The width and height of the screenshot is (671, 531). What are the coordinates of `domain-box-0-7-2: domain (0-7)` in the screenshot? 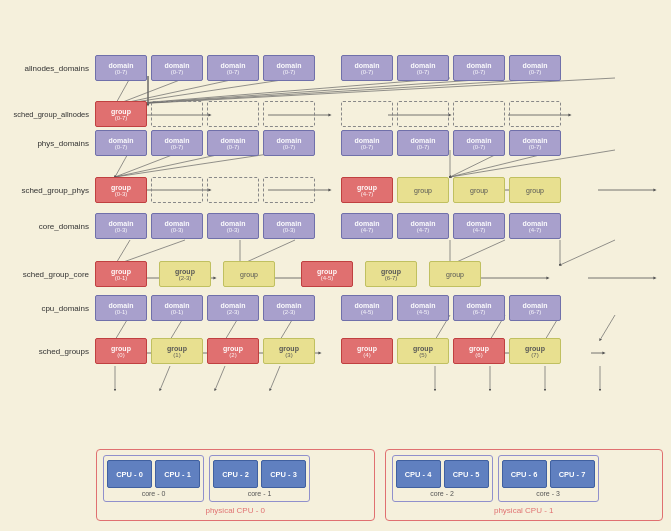 It's located at (177, 68).